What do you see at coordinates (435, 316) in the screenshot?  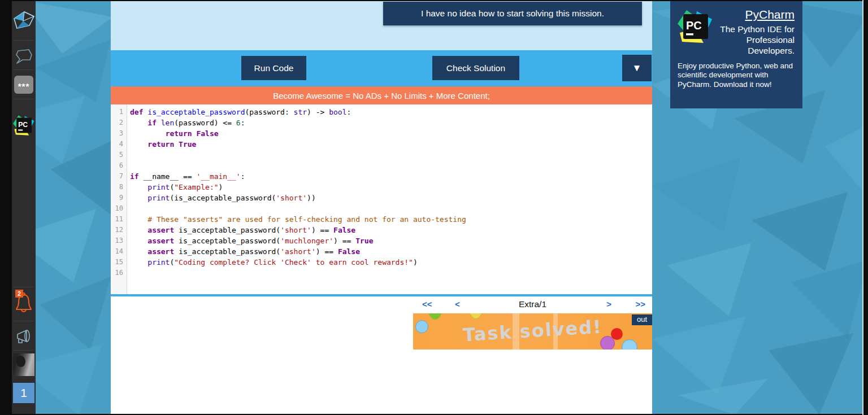 I see `banner-green-dot` at bounding box center [435, 316].